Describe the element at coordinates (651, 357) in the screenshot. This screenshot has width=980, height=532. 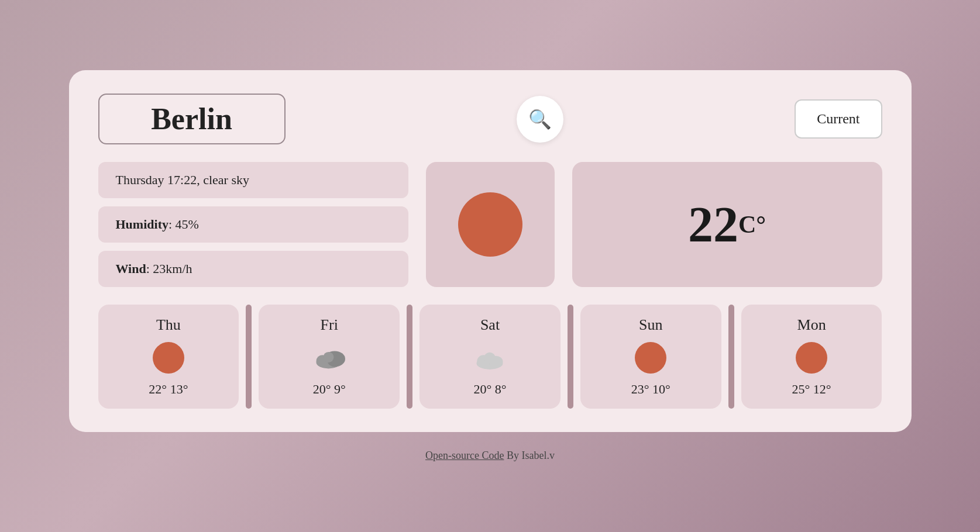
I see `forecast-card-sun: Sun 23° 10°` at that location.